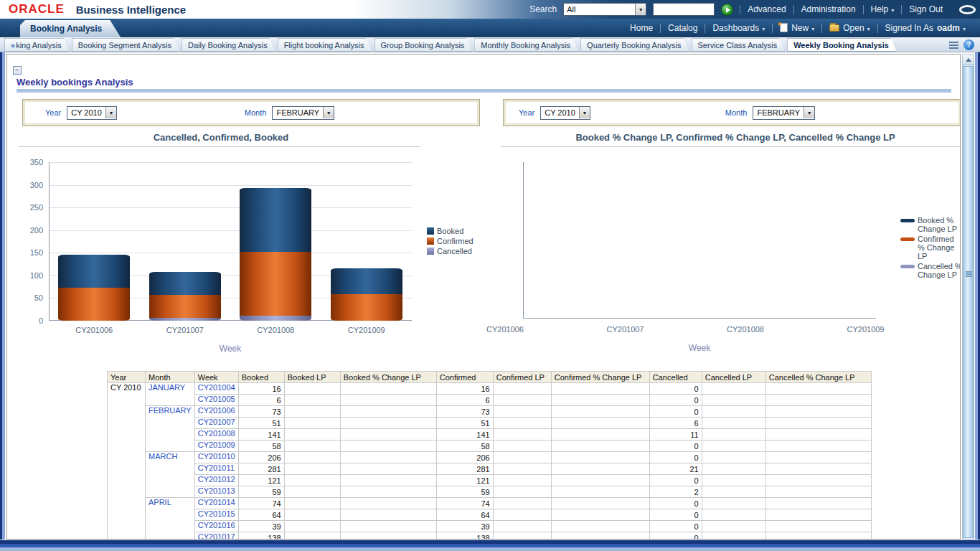 This screenshot has width=980, height=551. What do you see at coordinates (171, 395) in the screenshot?
I see `cell-month-link: JANUARY` at bounding box center [171, 395].